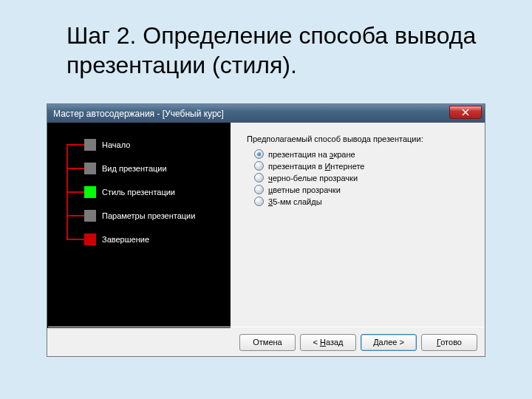  Describe the element at coordinates (365, 201) in the screenshot. I see `radio-option: 35-мм слайды` at that location.